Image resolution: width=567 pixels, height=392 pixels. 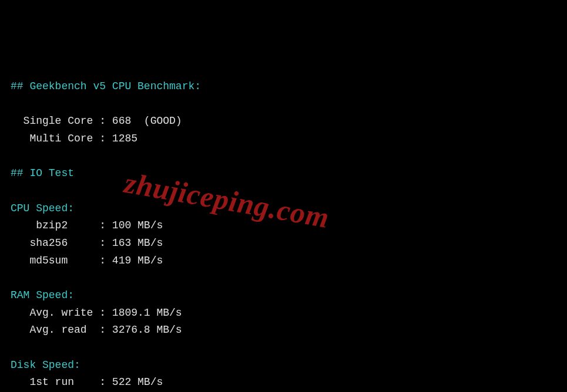 I want to click on single-core-label: Single Core :, so click(x=61, y=121).